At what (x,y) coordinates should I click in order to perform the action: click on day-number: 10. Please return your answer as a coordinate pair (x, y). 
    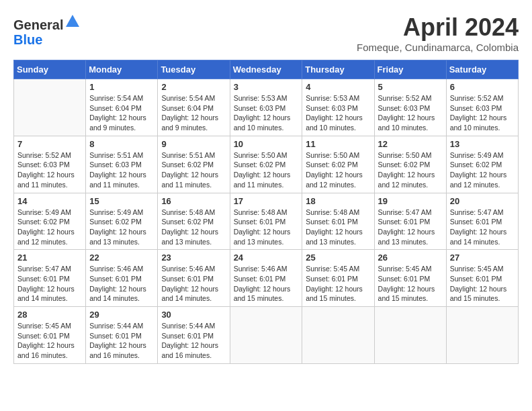
    Looking at the image, I should click on (266, 144).